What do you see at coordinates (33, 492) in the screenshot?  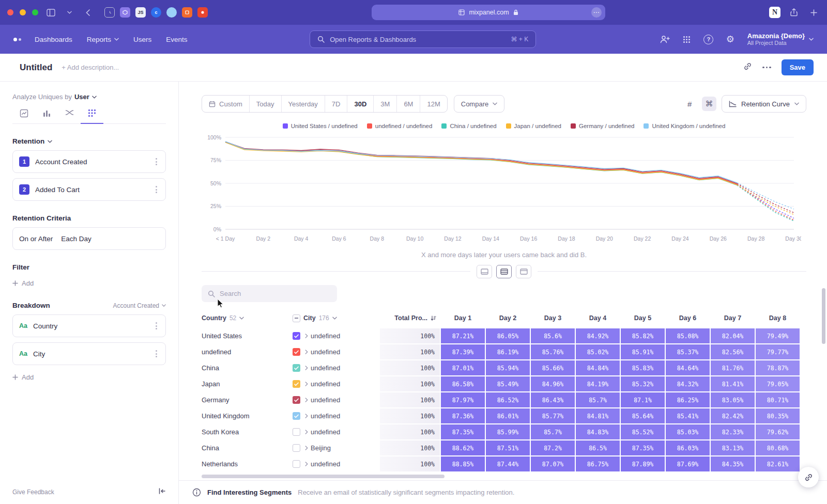 I see `give-feedback-link: Give Feedback` at bounding box center [33, 492].